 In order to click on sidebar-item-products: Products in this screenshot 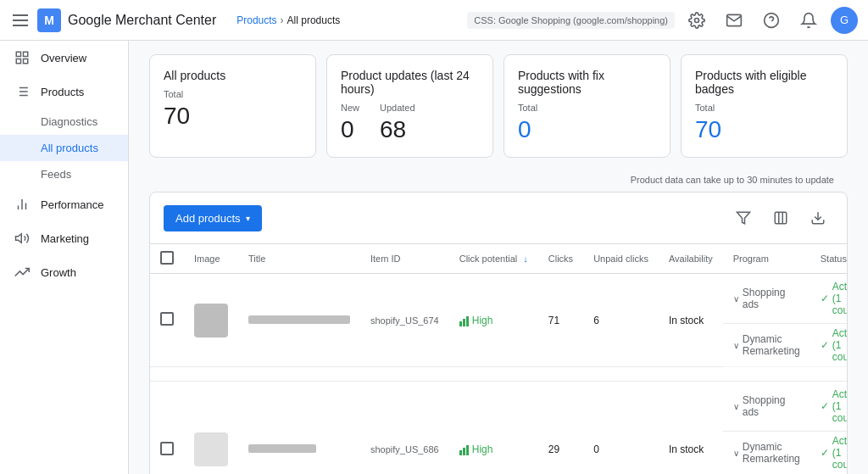, I will do `click(64, 92)`.